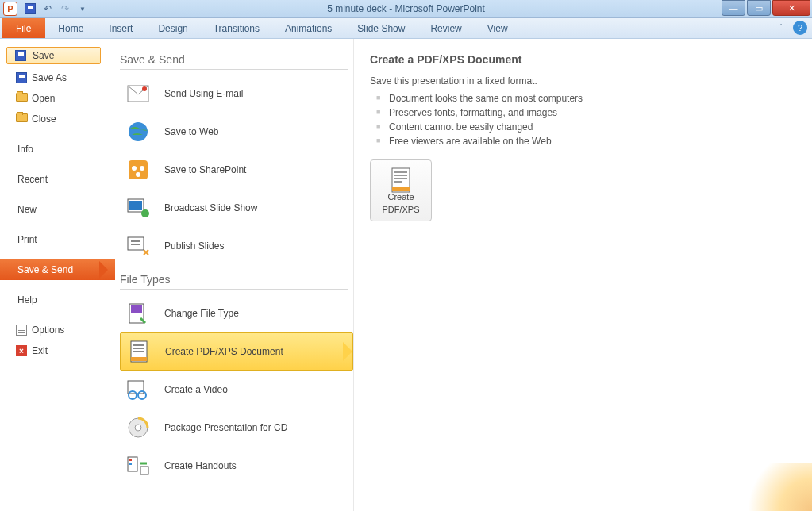 This screenshot has width=812, height=511. Describe the element at coordinates (138, 170) in the screenshot. I see `sharepoint-icon` at that location.